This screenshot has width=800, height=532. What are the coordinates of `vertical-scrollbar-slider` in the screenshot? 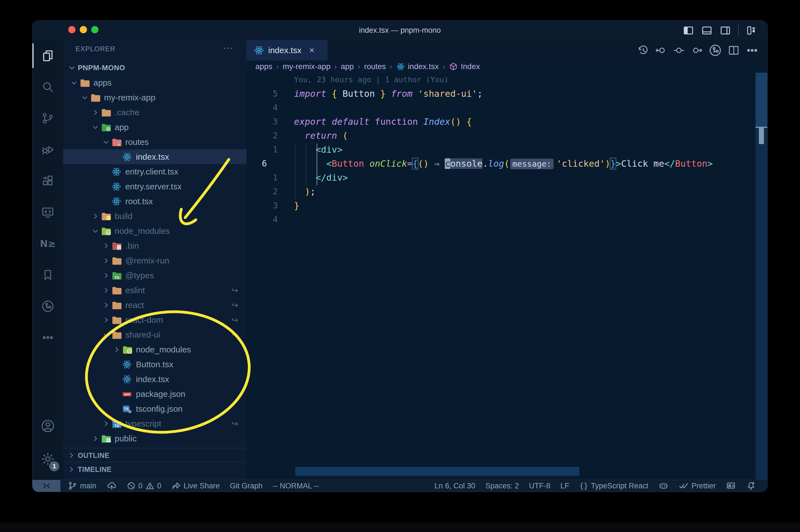 It's located at (761, 100).